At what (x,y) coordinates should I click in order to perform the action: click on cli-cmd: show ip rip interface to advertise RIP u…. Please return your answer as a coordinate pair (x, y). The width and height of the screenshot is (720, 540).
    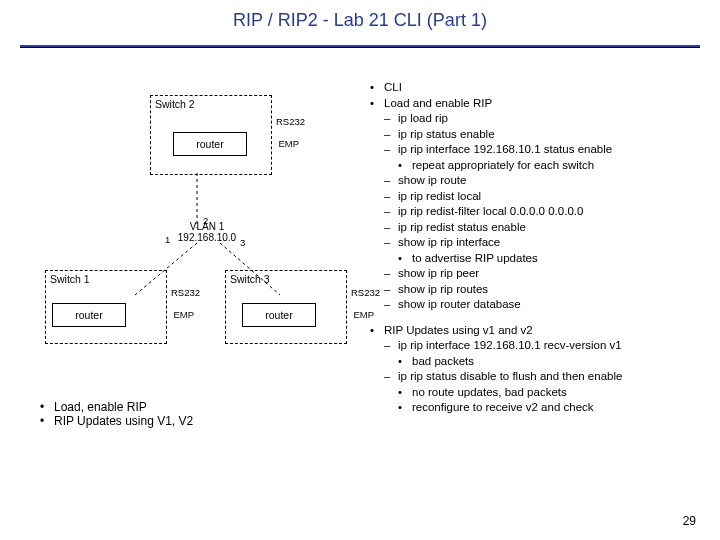
    Looking at the image, I should click on (542, 250).